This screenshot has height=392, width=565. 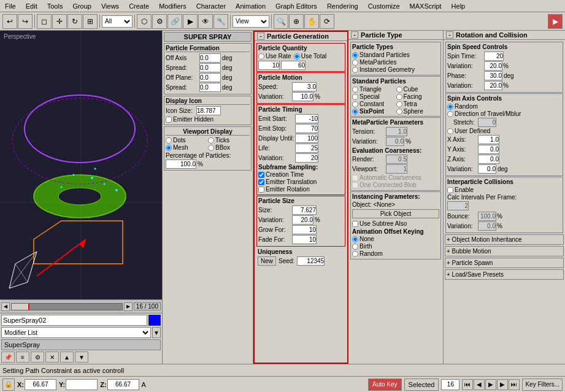 I want to click on meta-variation-input, so click(x=395, y=141).